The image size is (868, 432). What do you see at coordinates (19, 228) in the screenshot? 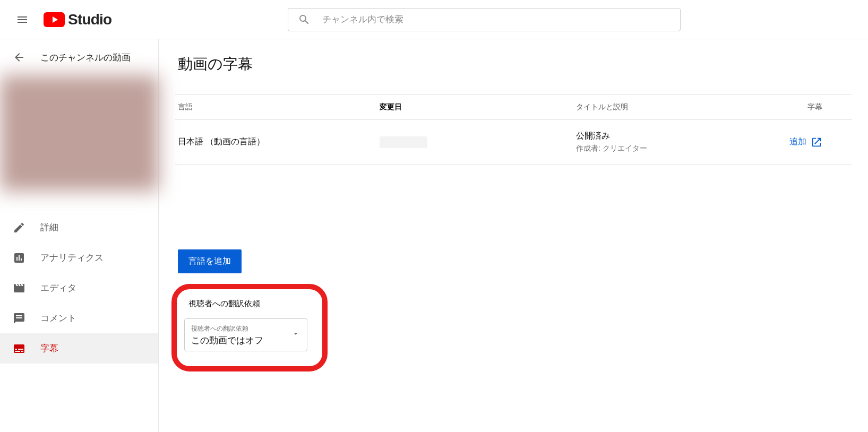
I see `pencil-icon` at bounding box center [19, 228].